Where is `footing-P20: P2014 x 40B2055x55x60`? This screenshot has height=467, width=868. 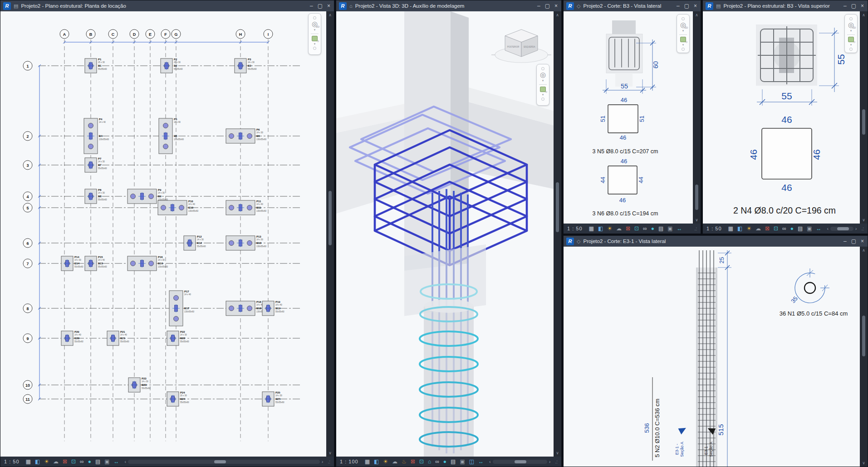
footing-P20: P2014 x 40B2055x55x60 is located at coordinates (73, 338).